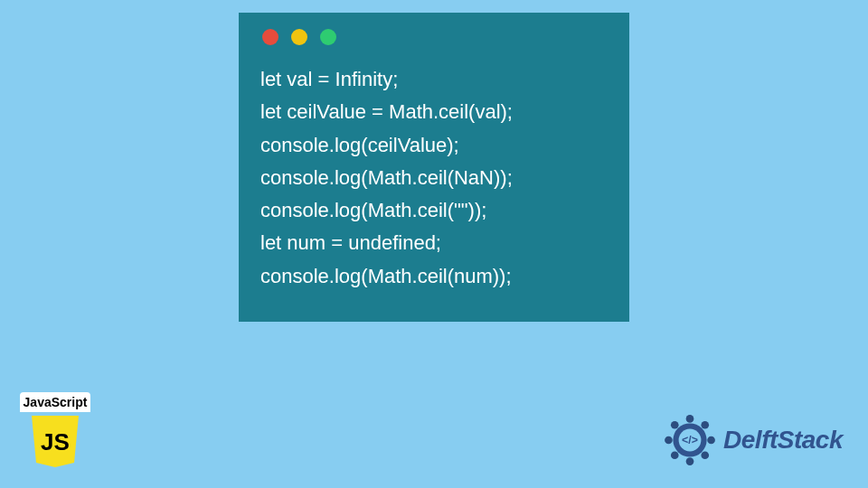 This screenshot has width=868, height=488. I want to click on javascript-badge: JavaScript JS, so click(55, 430).